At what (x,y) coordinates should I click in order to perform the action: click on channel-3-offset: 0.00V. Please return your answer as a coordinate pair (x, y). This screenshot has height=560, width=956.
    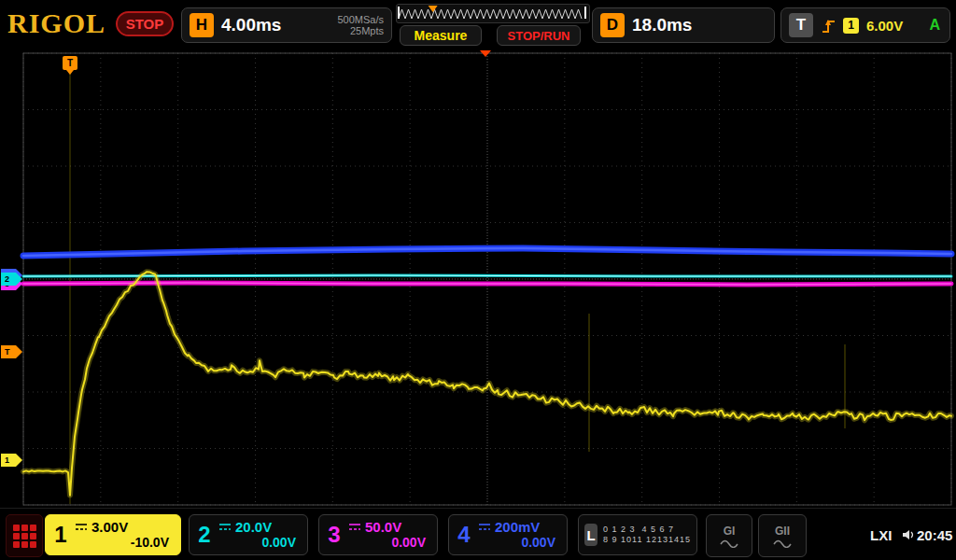
    Looking at the image, I should click on (390, 543).